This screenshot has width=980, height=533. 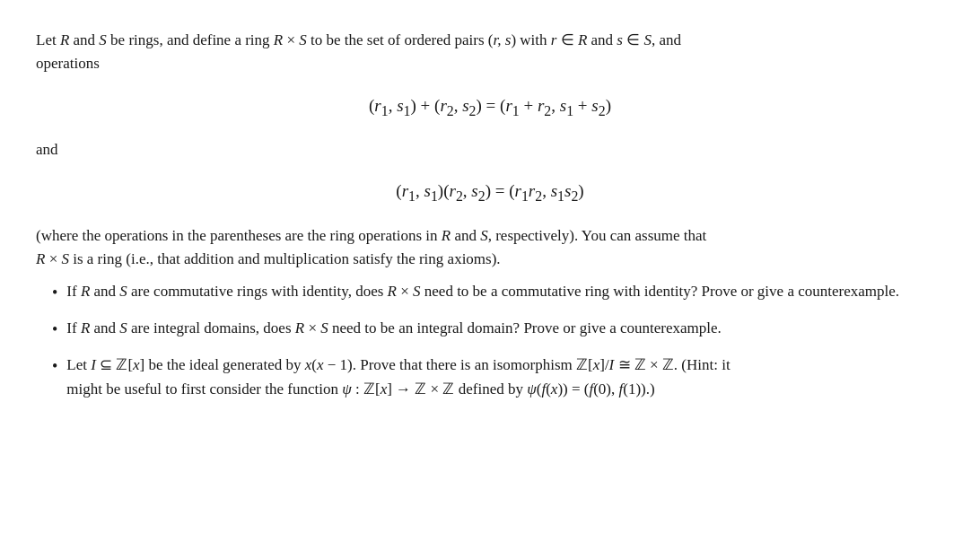 I want to click on and-label: and, so click(x=490, y=150).